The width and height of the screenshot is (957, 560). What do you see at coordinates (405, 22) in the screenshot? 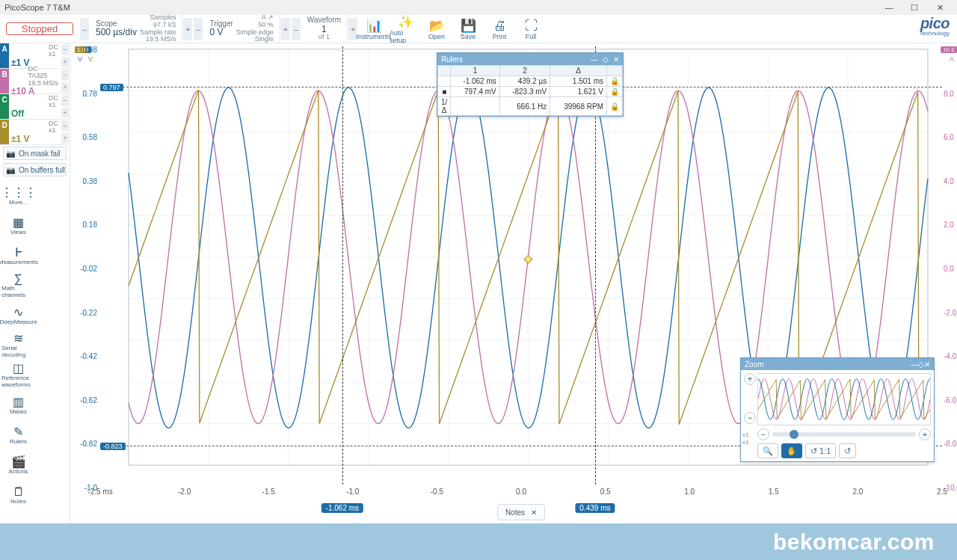
I see `wand-icon: ✨` at bounding box center [405, 22].